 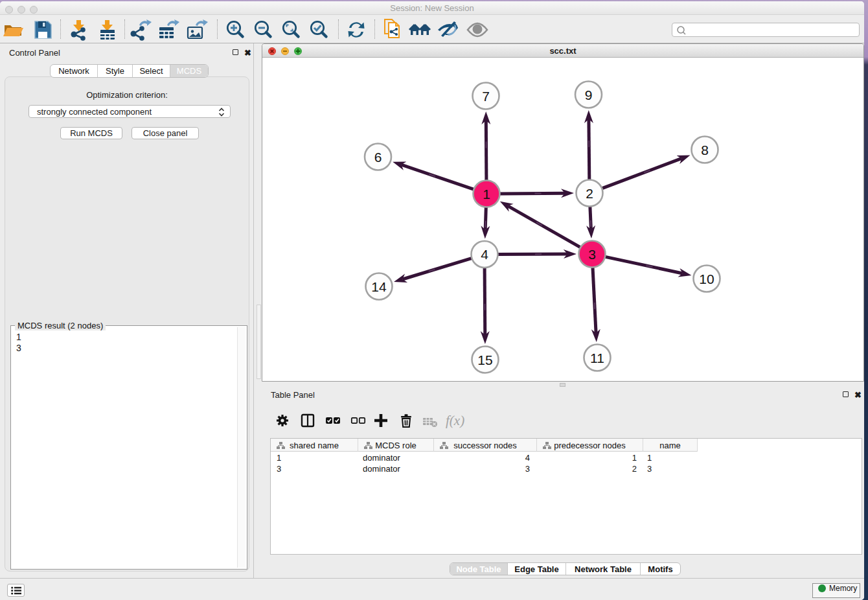 What do you see at coordinates (592, 254) in the screenshot?
I see `svg-text: 3` at bounding box center [592, 254].